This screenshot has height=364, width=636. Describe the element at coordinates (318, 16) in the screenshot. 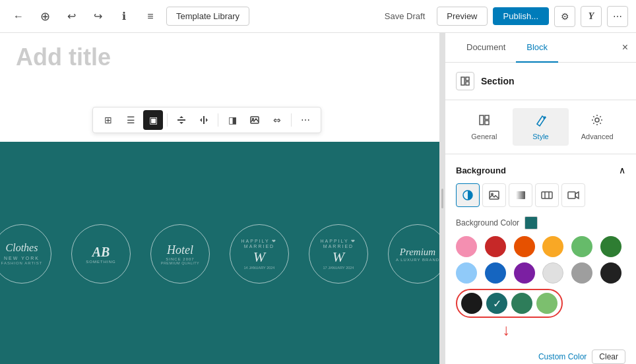

I see `top-toolbar: ← ⊕ ↩ ↪ ℹ ≡ Template Library Save Draft …` at that location.